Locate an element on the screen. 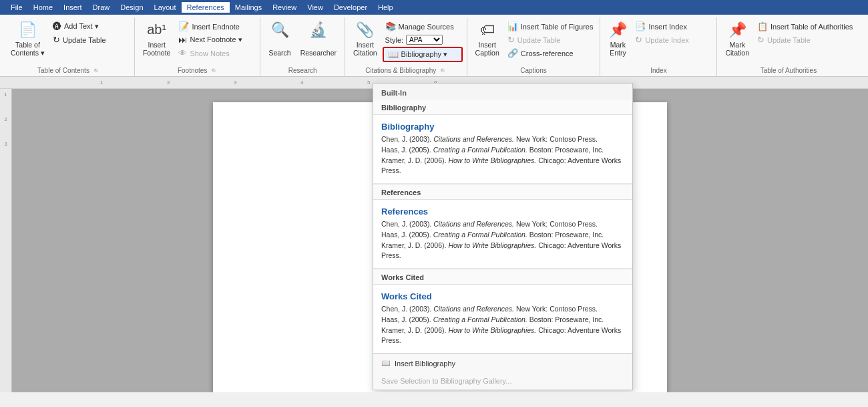 Image resolution: width=868 pixels, height=407 pixels. mark-entry-label: MarkEntry is located at coordinates (618, 49).